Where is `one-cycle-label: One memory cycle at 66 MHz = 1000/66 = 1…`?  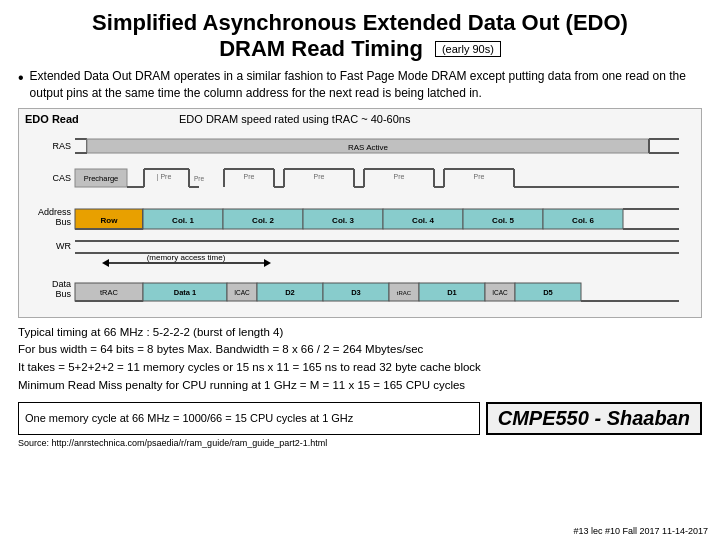 one-cycle-label: One memory cycle at 66 MHz = 1000/66 = 1… is located at coordinates (189, 418).